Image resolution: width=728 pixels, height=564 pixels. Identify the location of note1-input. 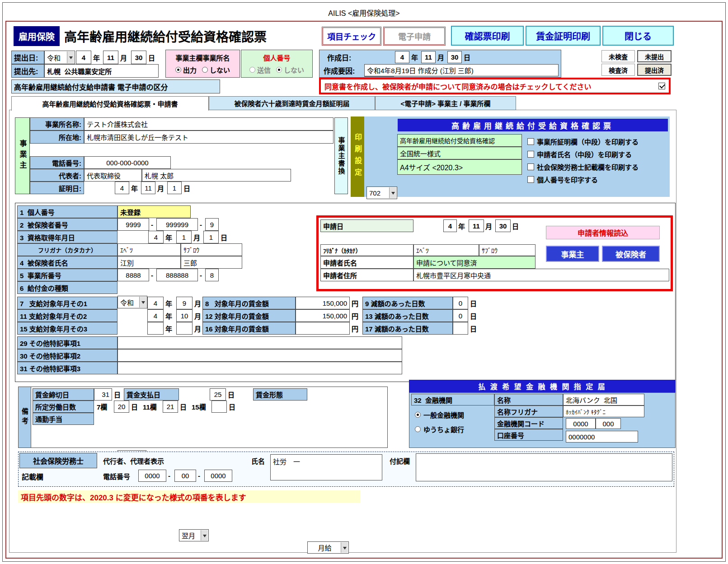
(260, 343).